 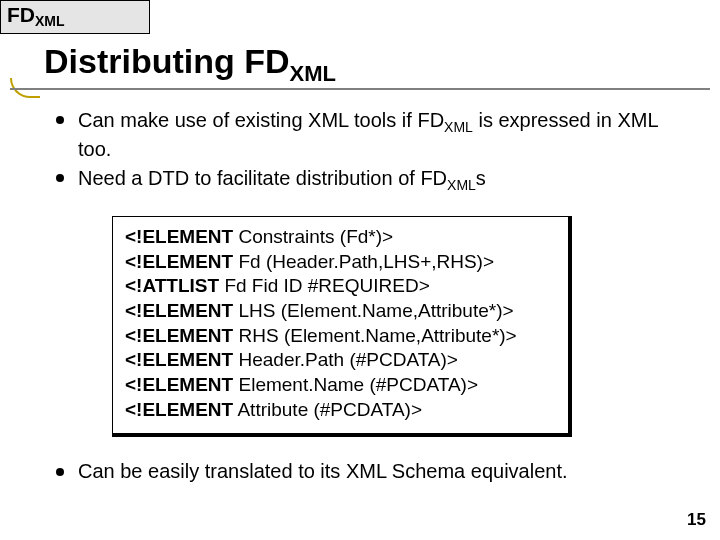 I want to click on code-line: <!ELEMENT Attribute (#PCDATA)>, so click(x=340, y=410).